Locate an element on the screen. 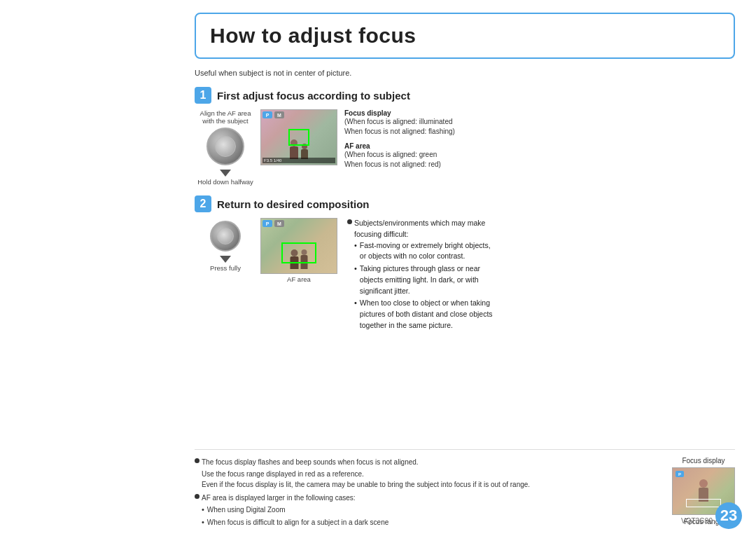 Image resolution: width=756 pixels, height=536 pixels. bullet-sub-items: • Fast-moving or extremely bright object… is located at coordinates (423, 286).